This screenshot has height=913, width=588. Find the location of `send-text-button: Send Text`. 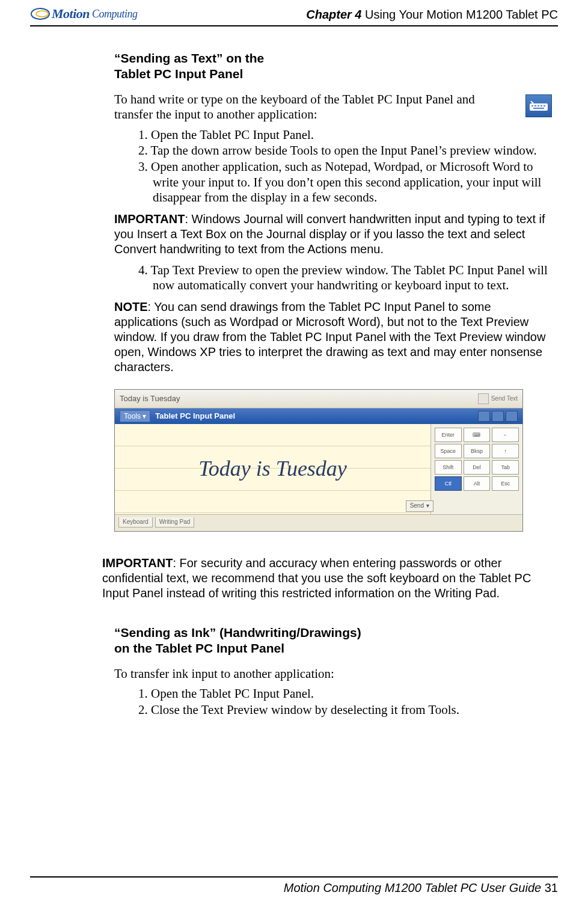

send-text-button: Send Text is located at coordinates (504, 399).